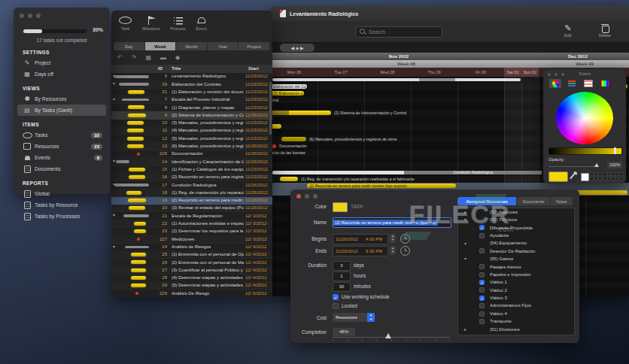 This screenshot has width=629, height=364. I want to click on task-row: 28(4) Determinar etapas y actividades cr…, so click(192, 278).